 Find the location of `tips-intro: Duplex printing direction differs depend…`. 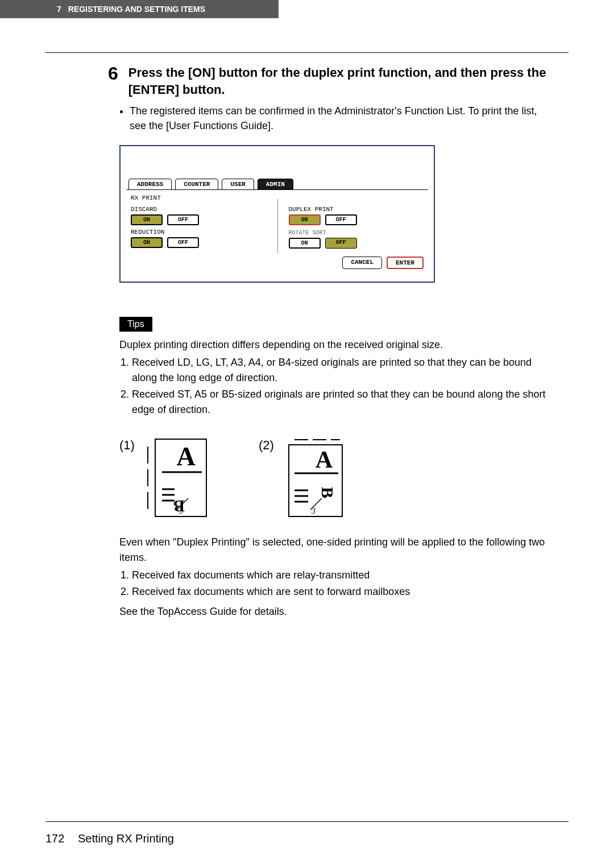

tips-intro: Duplex printing direction differs depend… is located at coordinates (335, 345).